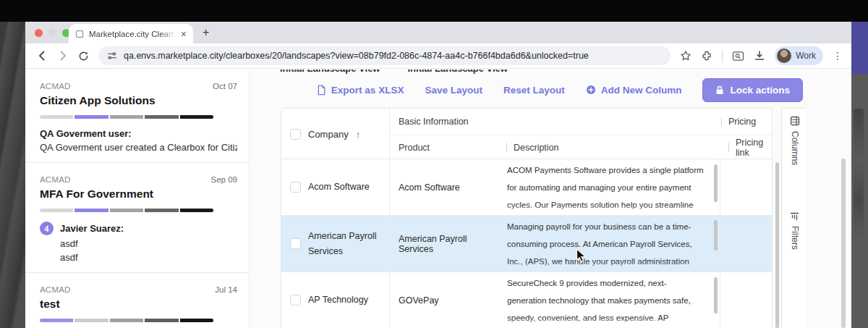 The width and height of the screenshot is (868, 328). I want to click on column-header-product: Product, so click(444, 148).